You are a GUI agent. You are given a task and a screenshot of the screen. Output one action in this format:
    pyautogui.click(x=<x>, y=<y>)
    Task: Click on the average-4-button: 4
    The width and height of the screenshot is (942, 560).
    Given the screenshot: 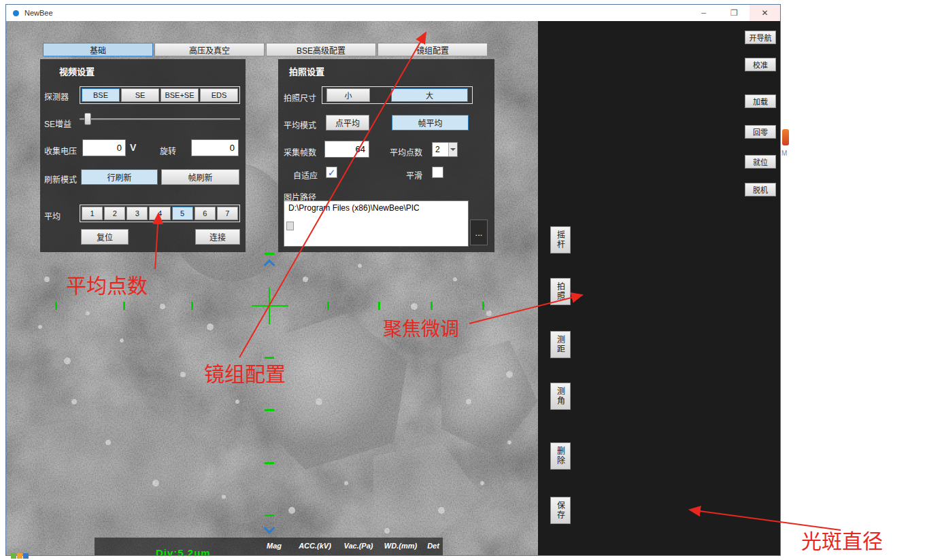 What is the action you would take?
    pyautogui.click(x=159, y=213)
    